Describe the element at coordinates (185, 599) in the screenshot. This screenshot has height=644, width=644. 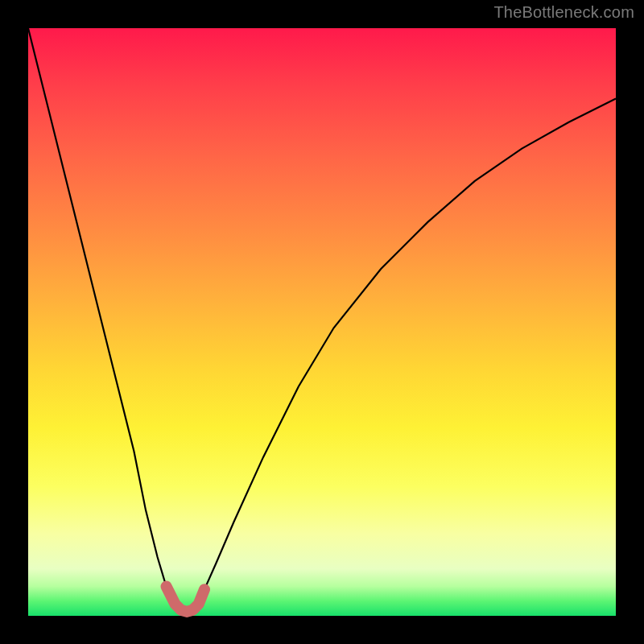
I see `bottleneck-highlight-line` at that location.